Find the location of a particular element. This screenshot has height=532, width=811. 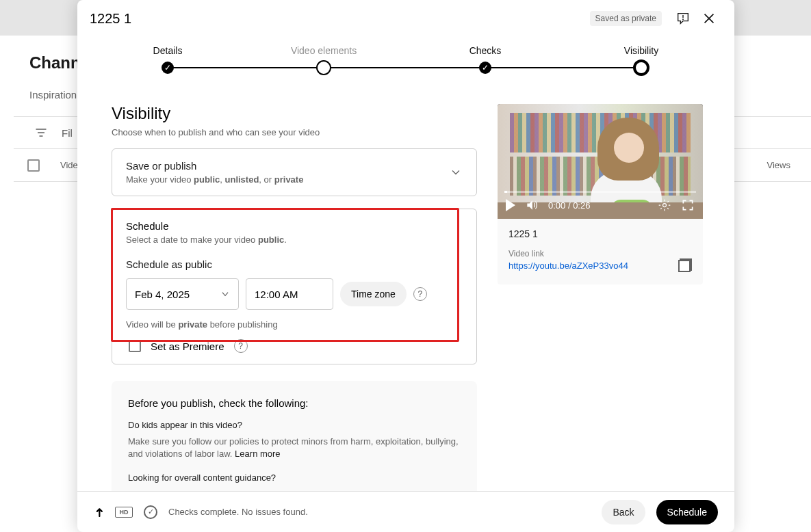

bg-tab-inspiration: Inspiration is located at coordinates (53, 94).